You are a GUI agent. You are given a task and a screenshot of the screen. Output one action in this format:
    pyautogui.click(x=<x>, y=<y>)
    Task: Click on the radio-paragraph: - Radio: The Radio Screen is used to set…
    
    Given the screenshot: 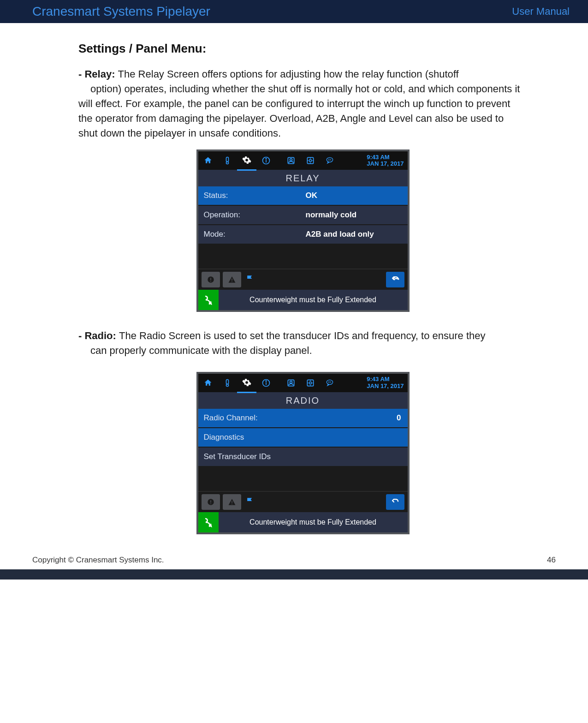 What is the action you would take?
    pyautogui.click(x=301, y=343)
    